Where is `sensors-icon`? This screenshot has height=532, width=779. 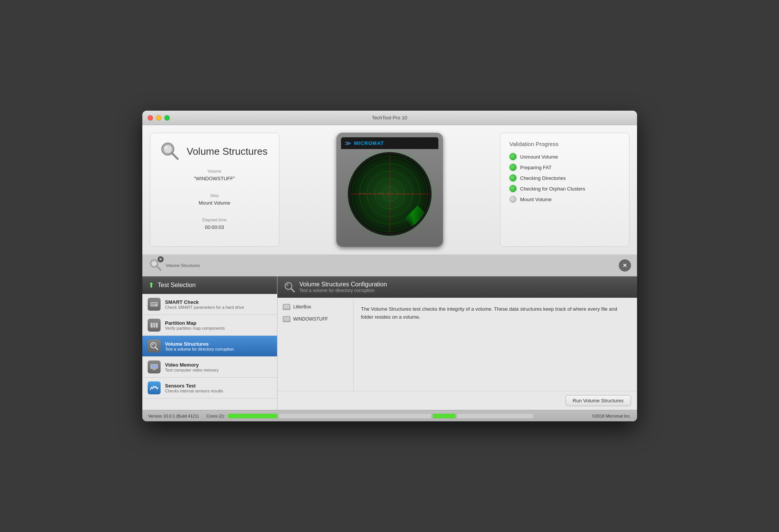
sensors-icon is located at coordinates (154, 388).